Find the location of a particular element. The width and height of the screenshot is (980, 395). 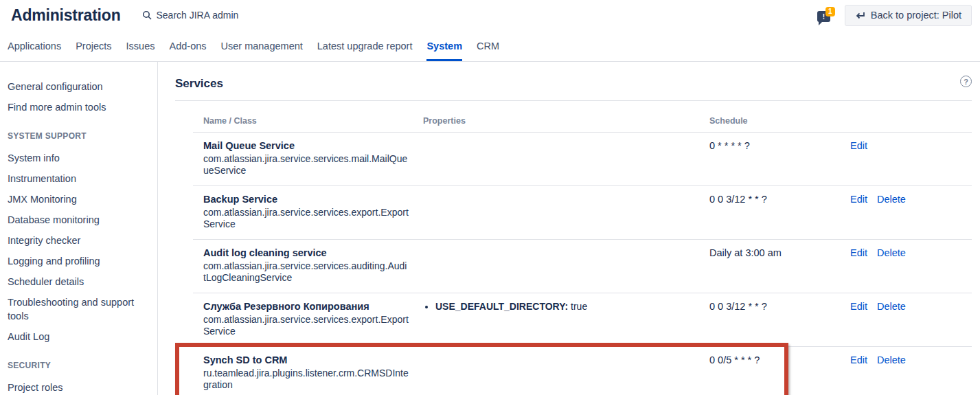

search-input is located at coordinates (231, 15).